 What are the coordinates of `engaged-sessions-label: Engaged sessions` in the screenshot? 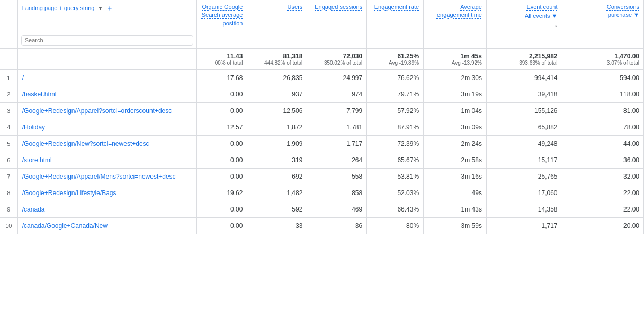 It's located at (338, 7).